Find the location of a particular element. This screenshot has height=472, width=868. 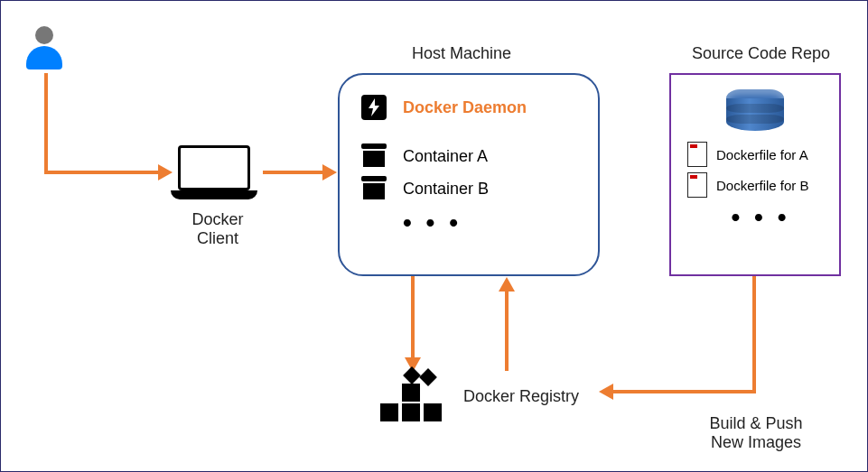

repo-ellipsis: • • • is located at coordinates (761, 217).